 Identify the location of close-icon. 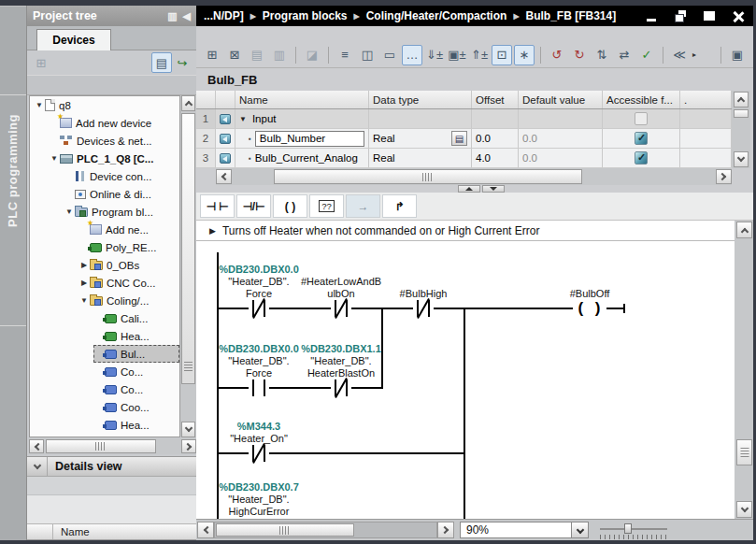
(738, 17).